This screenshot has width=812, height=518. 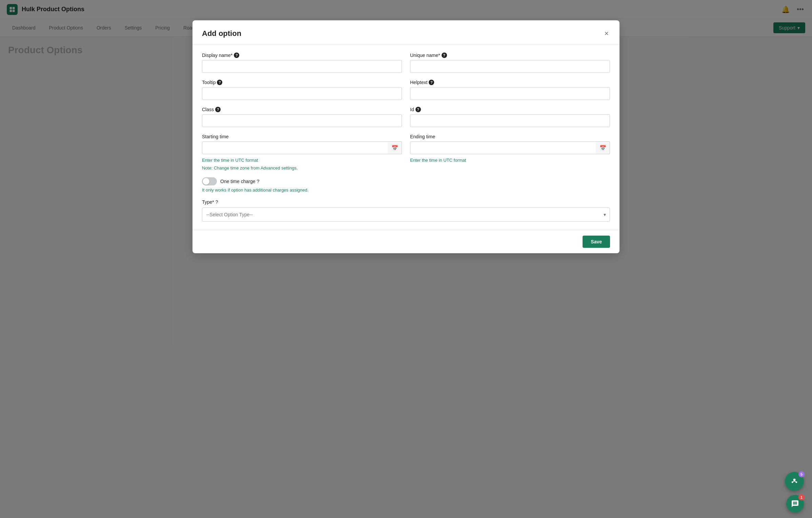 What do you see at coordinates (510, 90) in the screenshot?
I see `helptext-group: Helptext ?` at bounding box center [510, 90].